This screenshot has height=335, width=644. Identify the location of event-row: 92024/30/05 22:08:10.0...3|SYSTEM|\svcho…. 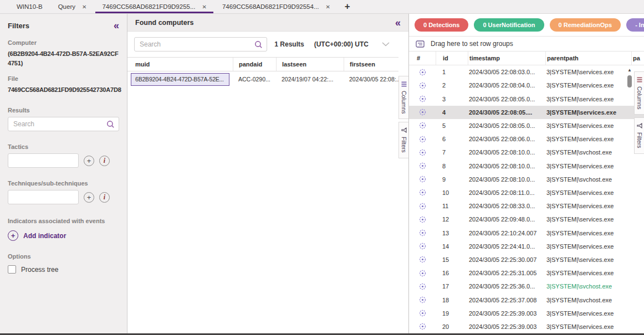
(527, 179).